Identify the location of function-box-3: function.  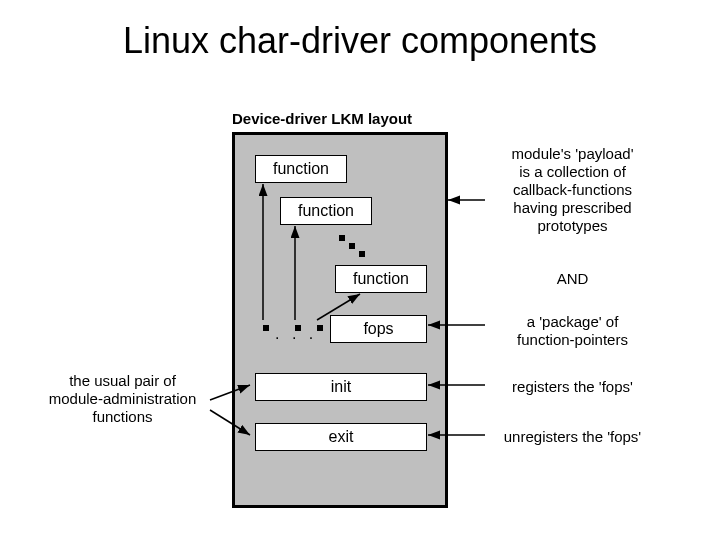
(381, 279).